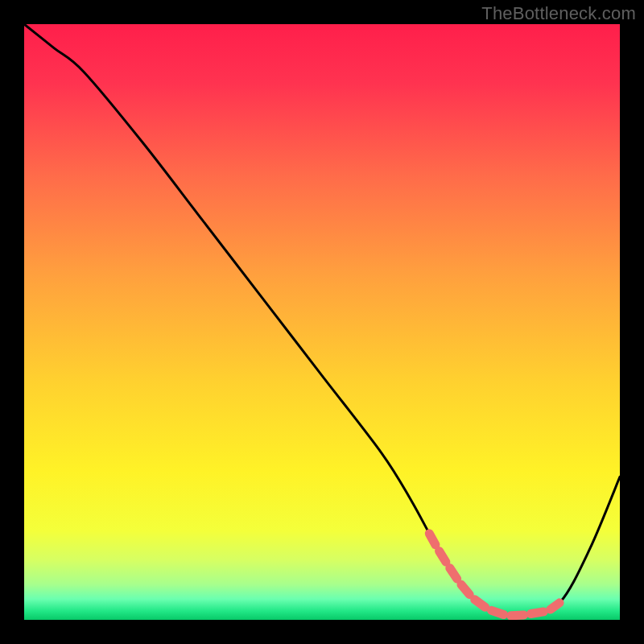  What do you see at coordinates (559, 14) in the screenshot?
I see `watermark-text: TheBottleneck.com` at bounding box center [559, 14].